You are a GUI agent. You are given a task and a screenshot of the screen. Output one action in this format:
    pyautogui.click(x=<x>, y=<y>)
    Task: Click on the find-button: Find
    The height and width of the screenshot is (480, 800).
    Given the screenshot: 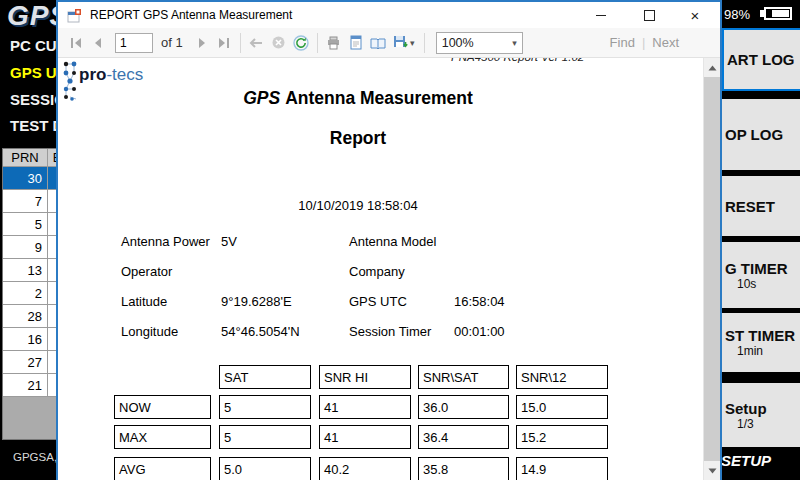 What is the action you would take?
    pyautogui.click(x=622, y=42)
    